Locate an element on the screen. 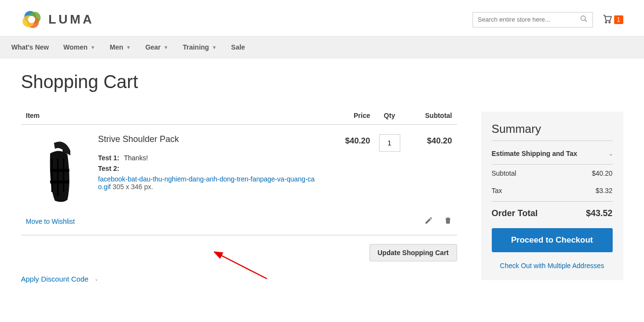 This screenshot has height=322, width=644. product-image is located at coordinates (60, 170).